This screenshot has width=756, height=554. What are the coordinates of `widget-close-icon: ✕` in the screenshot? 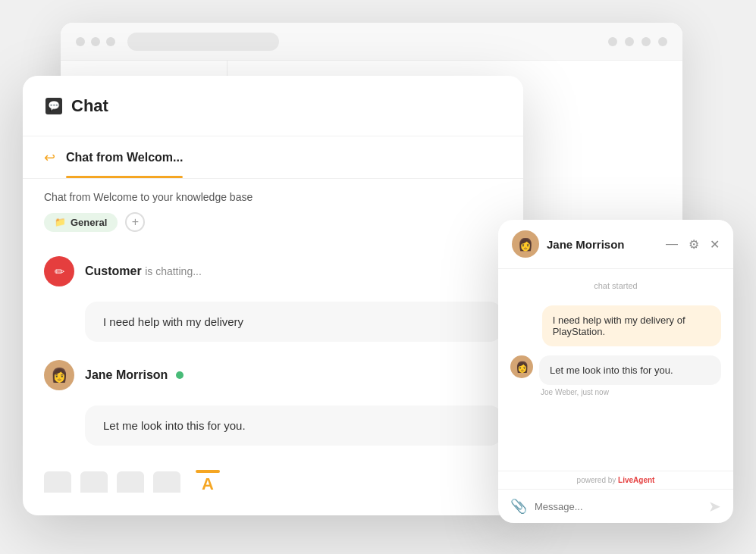 It's located at (714, 244).